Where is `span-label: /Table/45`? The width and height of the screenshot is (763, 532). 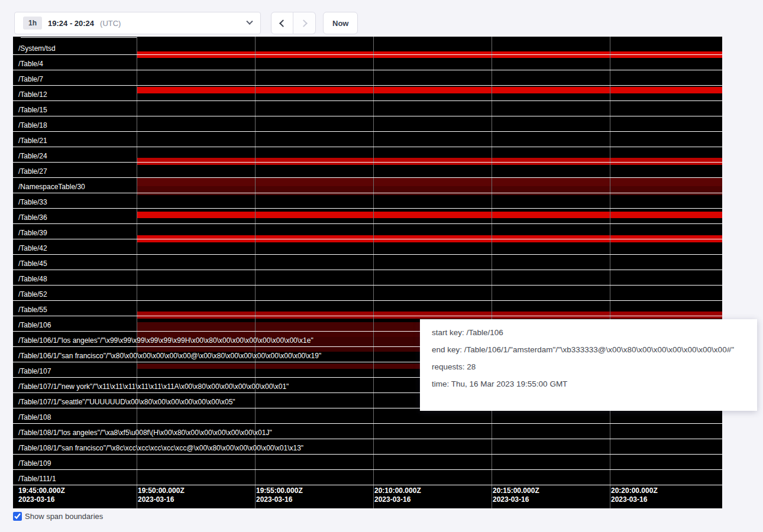
span-label: /Table/45 is located at coordinates (33, 264).